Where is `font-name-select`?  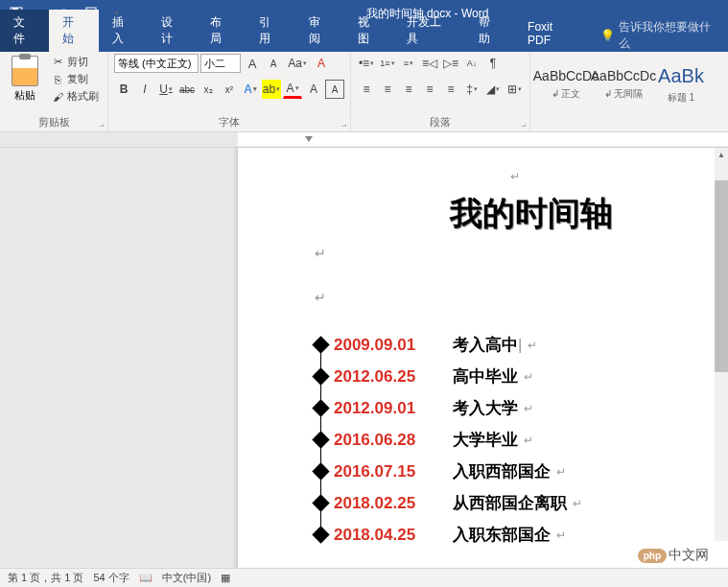 font-name-select is located at coordinates (156, 63).